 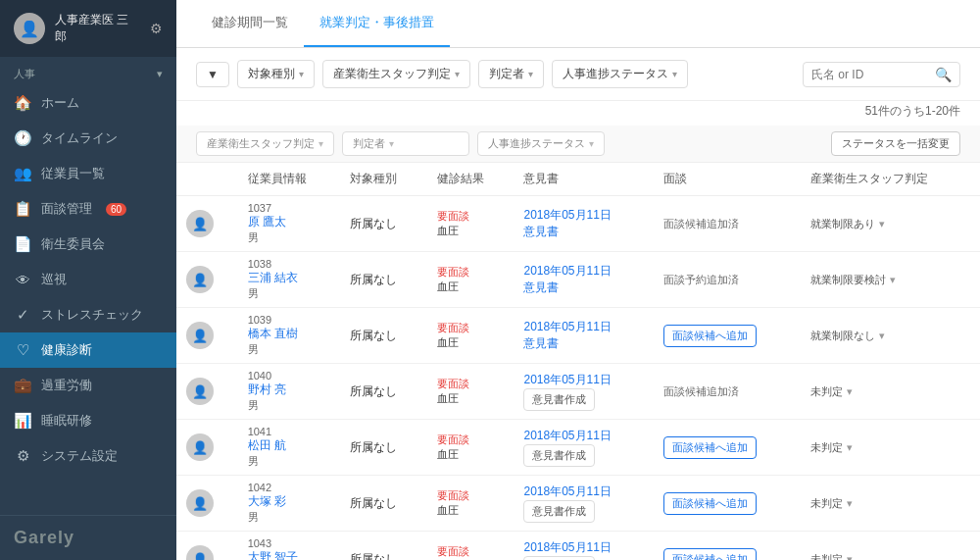 What do you see at coordinates (250, 24) in the screenshot?
I see `tab-period-list: 健診期間一覧` at bounding box center [250, 24].